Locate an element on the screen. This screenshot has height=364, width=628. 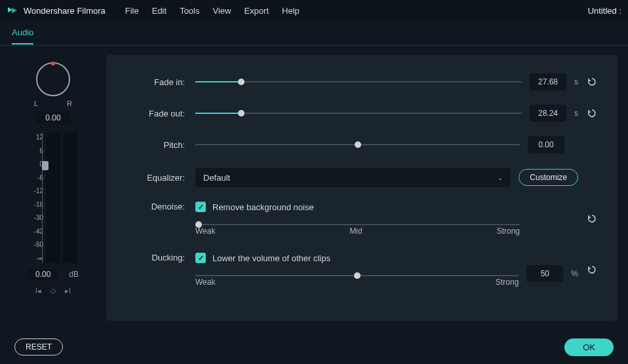
pan-value: 0.00 is located at coordinates (52, 118).